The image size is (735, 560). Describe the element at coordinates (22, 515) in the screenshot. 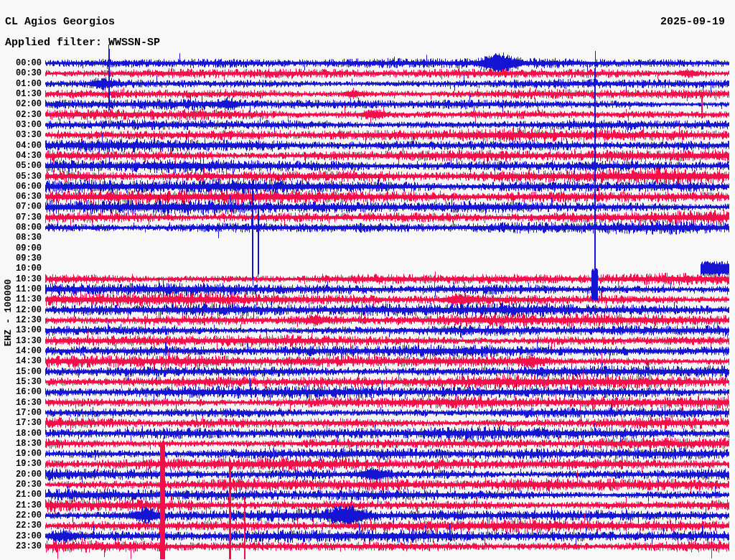

I see `time-label: 22:00` at that location.